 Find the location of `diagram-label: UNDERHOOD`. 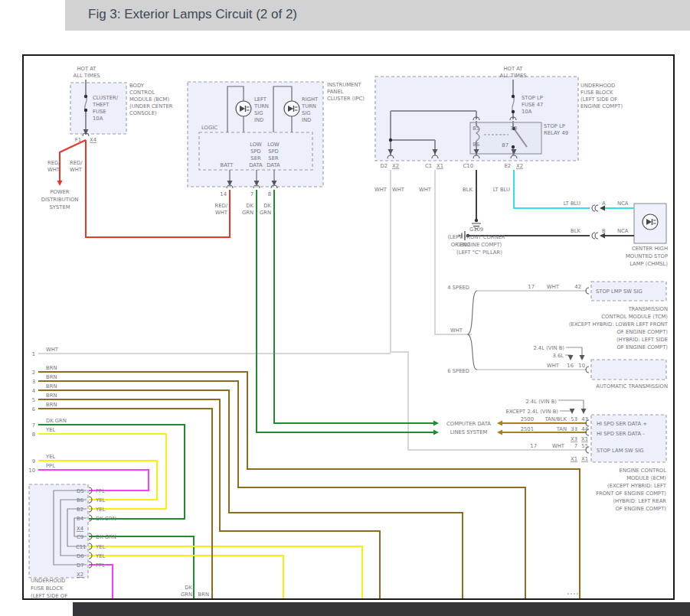

diagram-label: UNDERHOOD is located at coordinates (47, 581).